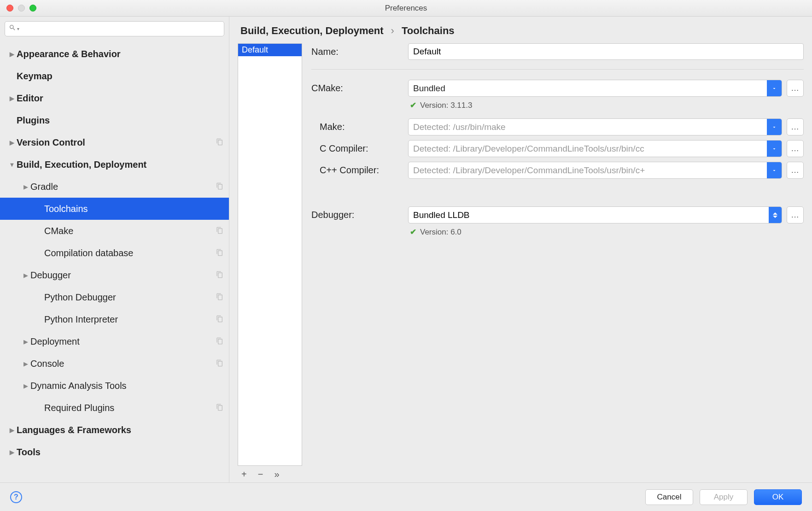 The image size is (812, 511). I want to click on select-arrows-icon, so click(775, 215).